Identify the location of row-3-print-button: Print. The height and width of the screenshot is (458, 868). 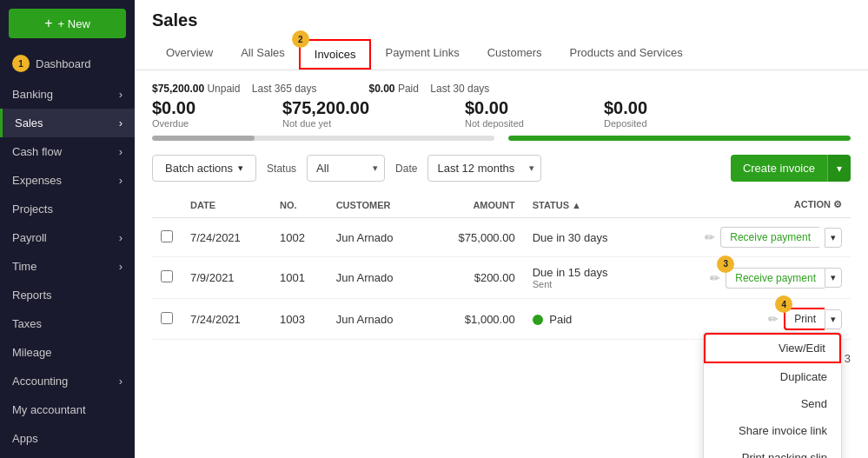
(805, 319).